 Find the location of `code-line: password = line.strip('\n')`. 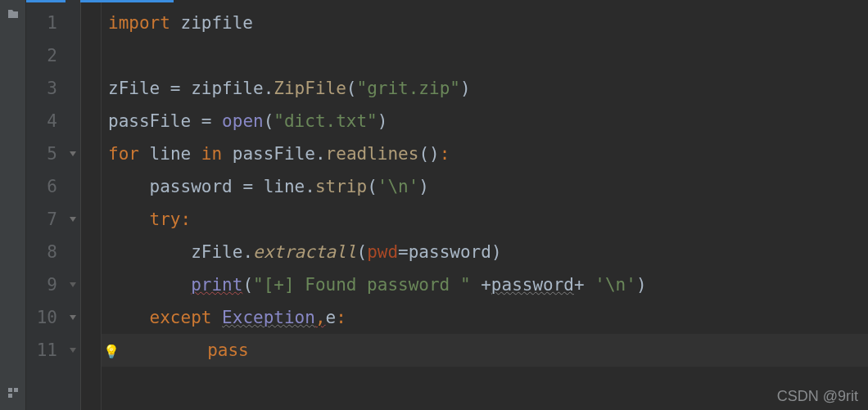

code-line: password = line.strip('\n') is located at coordinates (485, 187).